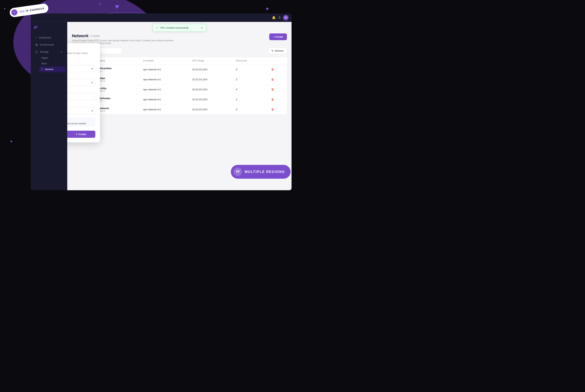 The width and height of the screenshot is (585, 392). What do you see at coordinates (52, 64) in the screenshot?
I see `sidebar-item-block: Block` at bounding box center [52, 64].